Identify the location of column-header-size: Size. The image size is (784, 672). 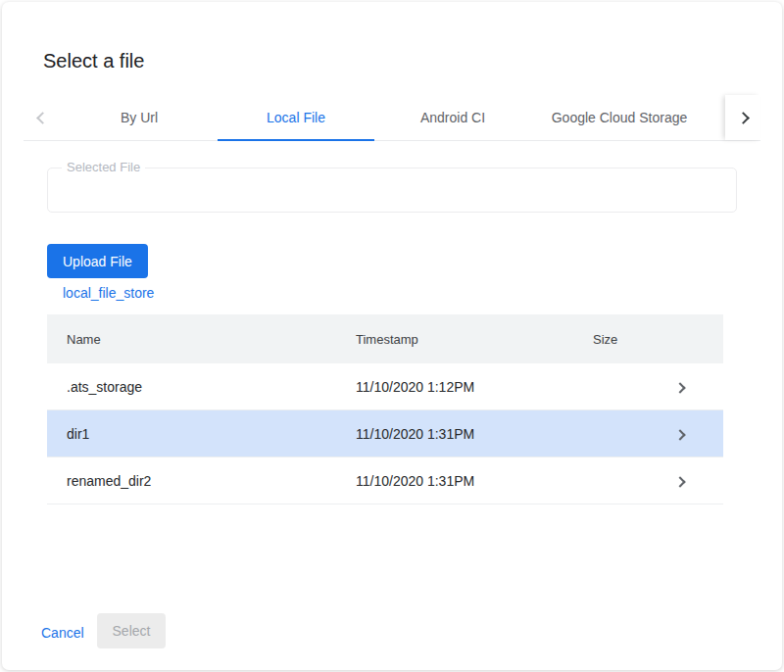
(632, 339).